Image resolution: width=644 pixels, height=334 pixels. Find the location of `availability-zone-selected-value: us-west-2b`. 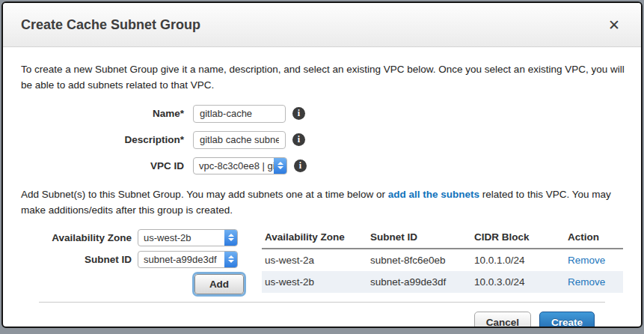

availability-zone-selected-value: us-west-2b is located at coordinates (181, 238).